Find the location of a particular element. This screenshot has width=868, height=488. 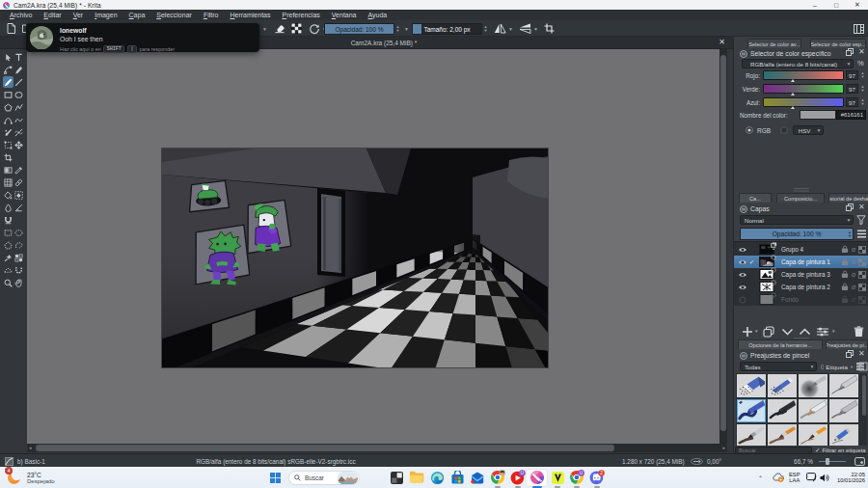

brush-docker-close-icon: ✕ is located at coordinates (862, 353).